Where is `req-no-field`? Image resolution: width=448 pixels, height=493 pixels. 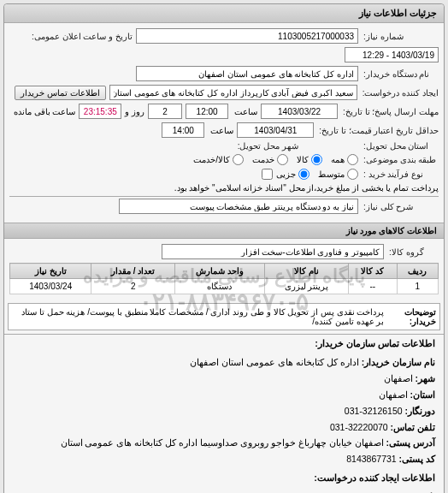
req-no-field is located at coordinates (247, 36).